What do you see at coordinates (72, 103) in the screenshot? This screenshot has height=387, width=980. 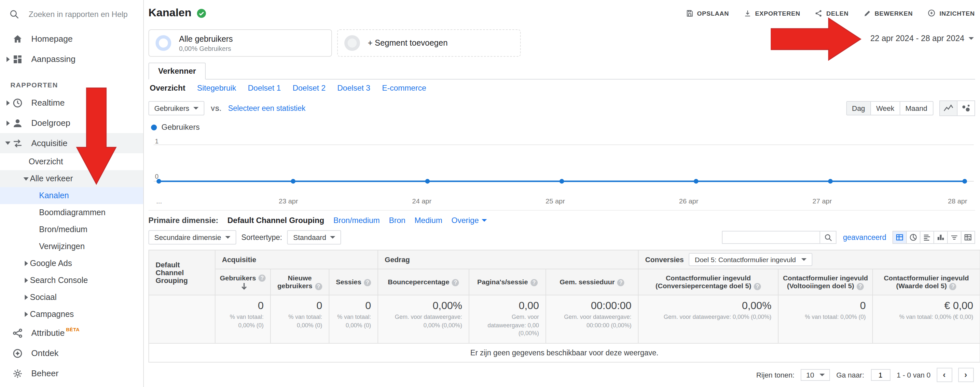 I see `sidebar-item-realtime: Realtime` at bounding box center [72, 103].